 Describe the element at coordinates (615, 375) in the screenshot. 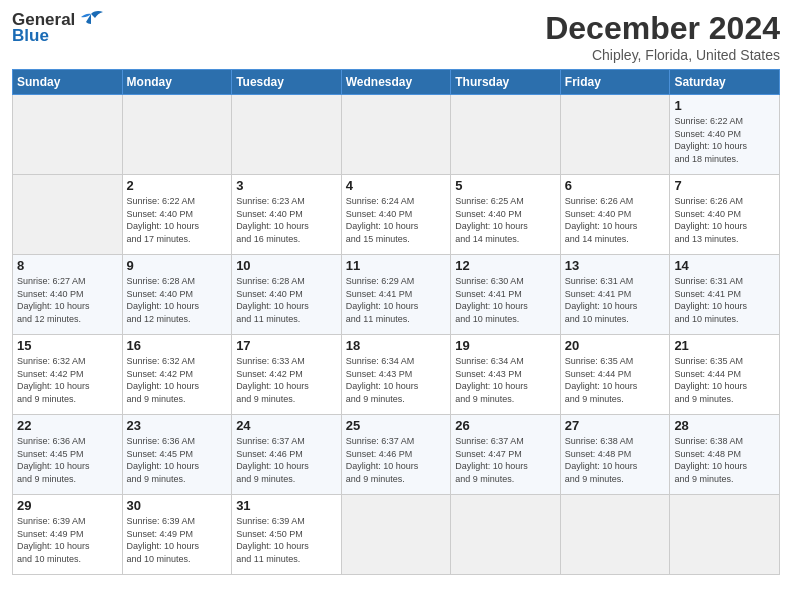

I see `calendar-cell: 20Sunrise: 6:35 AM Sunset: 4:44 PM Dayli…` at that location.